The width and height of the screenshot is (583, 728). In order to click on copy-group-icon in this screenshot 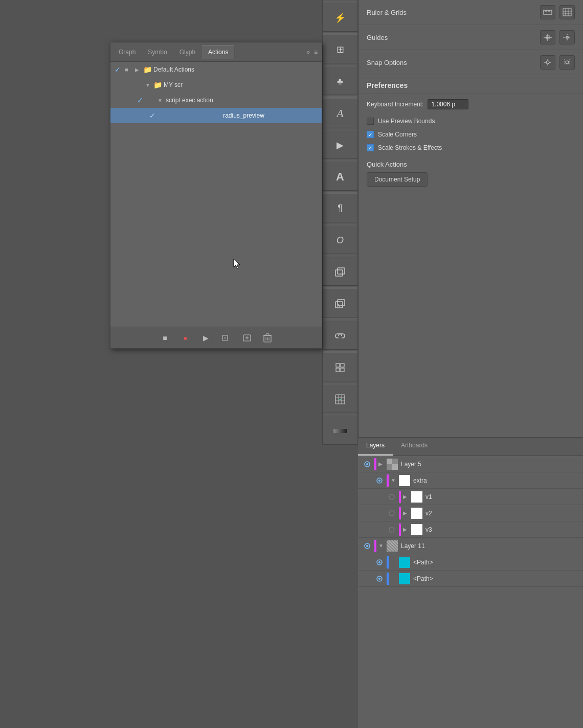, I will do `click(340, 272)`.